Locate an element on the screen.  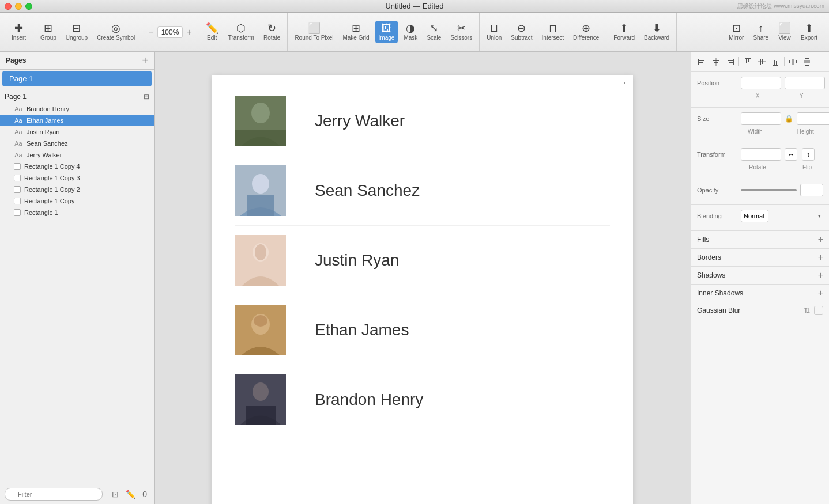
opacity-row: Opacity is located at coordinates (760, 190).